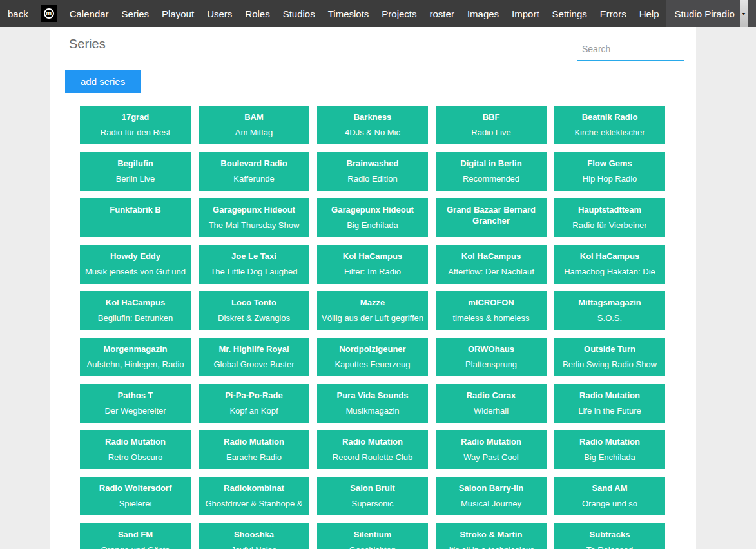 The image size is (756, 549). I want to click on series-card: Pi-Pa-Po-Rade Kopf an Kopf, so click(254, 403).